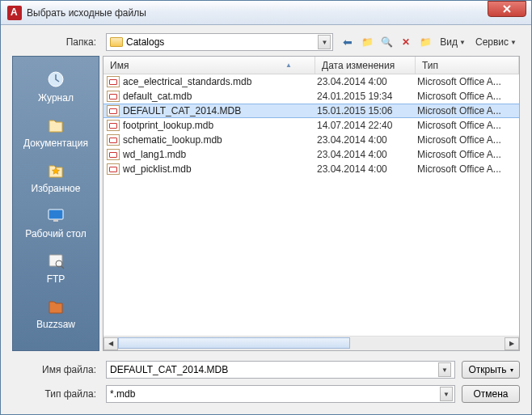 Image resolution: width=532 pixels, height=415 pixels. What do you see at coordinates (56, 260) in the screenshot?
I see `ftp-icon` at bounding box center [56, 260].